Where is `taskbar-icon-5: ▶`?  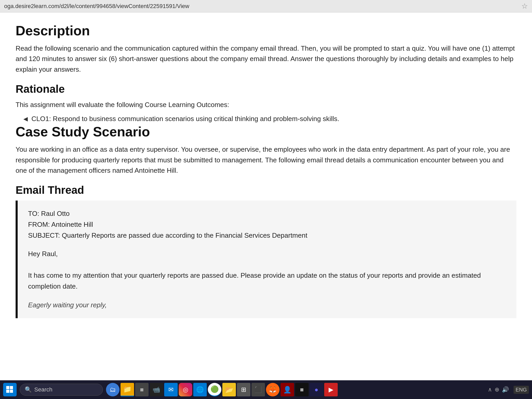 taskbar-icon-5: ▶ is located at coordinates (331, 390).